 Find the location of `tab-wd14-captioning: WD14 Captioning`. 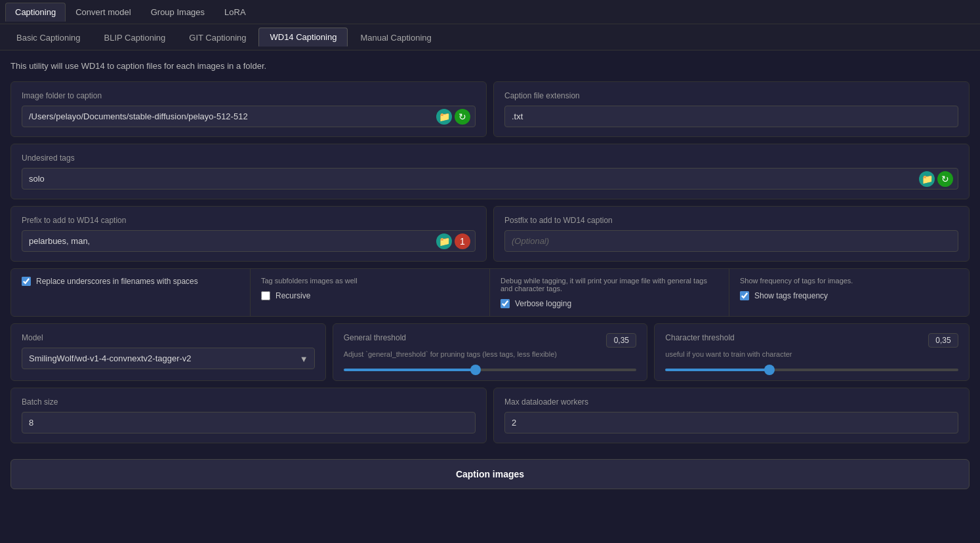

tab-wd14-captioning: WD14 Captioning is located at coordinates (303, 37).